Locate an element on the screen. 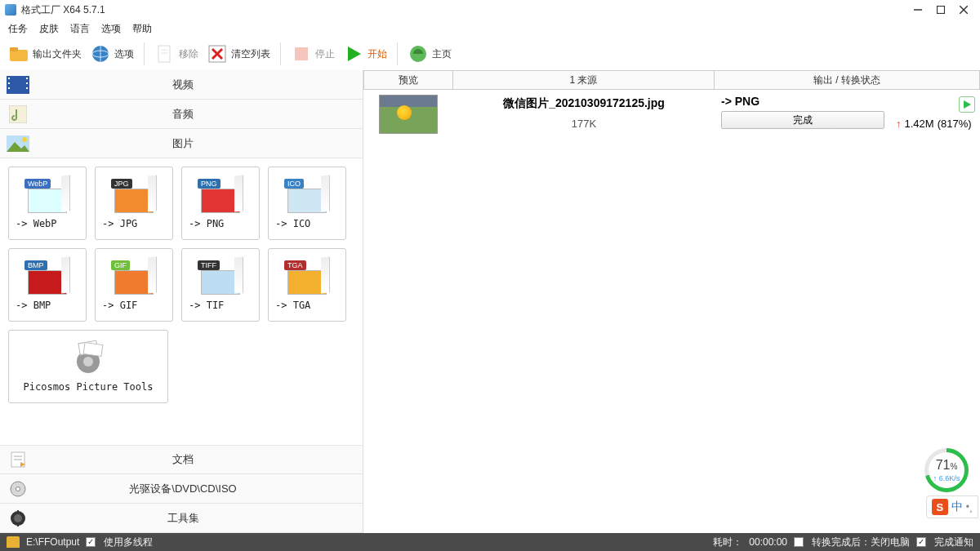 Image resolution: width=980 pixels, height=551 pixels. multithread-checkbox is located at coordinates (91, 542).